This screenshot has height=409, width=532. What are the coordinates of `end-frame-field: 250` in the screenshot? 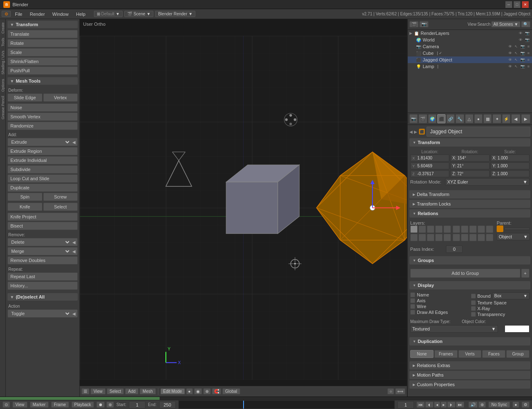 It's located at (167, 405).